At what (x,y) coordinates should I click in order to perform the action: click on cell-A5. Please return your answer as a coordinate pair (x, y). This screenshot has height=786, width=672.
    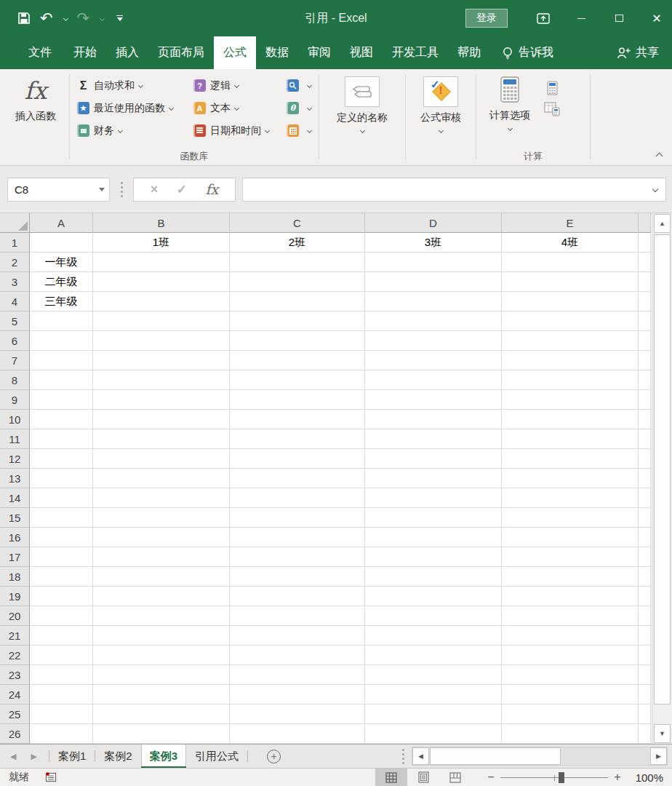
    Looking at the image, I should click on (61, 322).